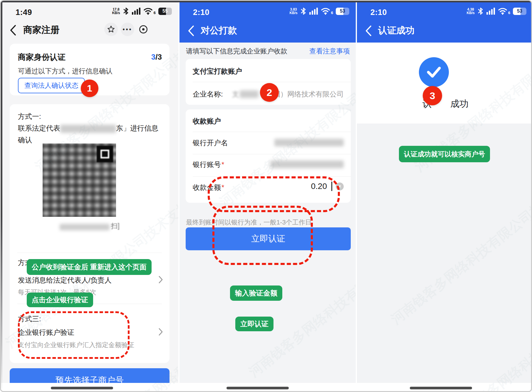 The image size is (532, 392). What do you see at coordinates (444, 154) in the screenshot?
I see `tip-verify-success: 认证成功就可以核实商户号` at bounding box center [444, 154].